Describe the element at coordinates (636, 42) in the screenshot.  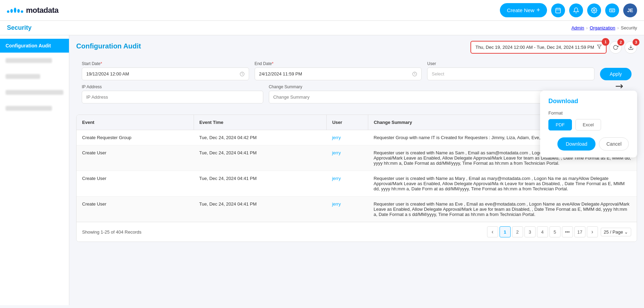
I see `download-badge-3: 3` at that location.